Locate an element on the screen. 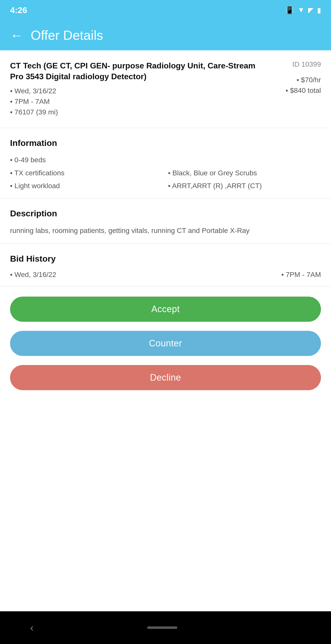  info-workload: • Light workload is located at coordinates (87, 186).